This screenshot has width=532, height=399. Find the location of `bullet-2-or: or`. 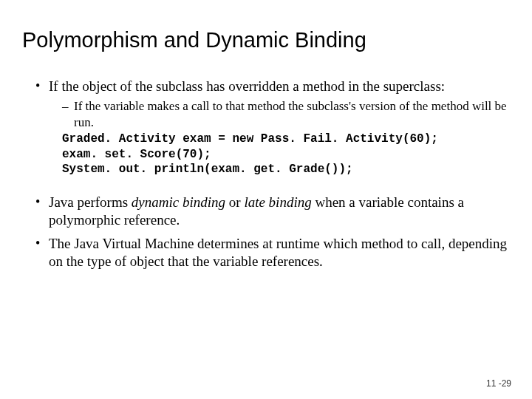

bullet-2-or: or is located at coordinates (235, 202).